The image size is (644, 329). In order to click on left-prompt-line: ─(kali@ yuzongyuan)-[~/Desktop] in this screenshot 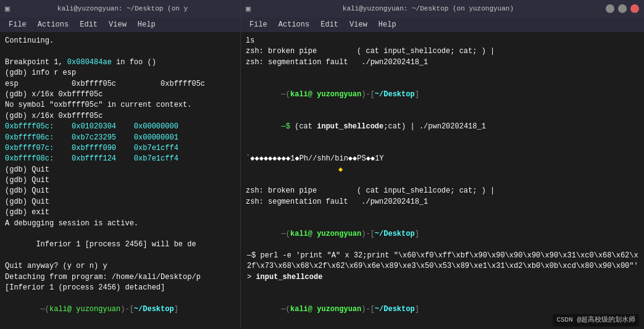, I will do `click(120, 309)`.